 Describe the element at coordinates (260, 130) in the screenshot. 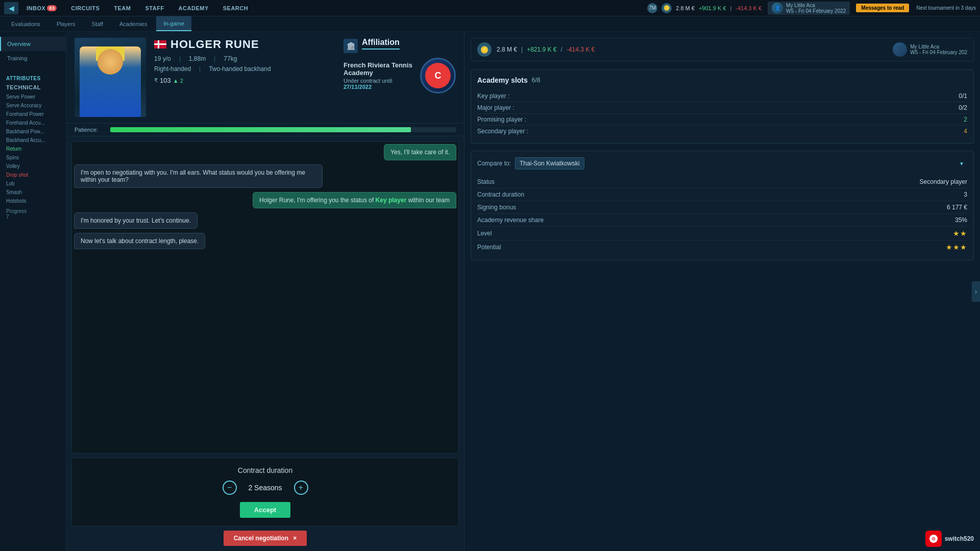

I see `patience-bar-fill` at that location.